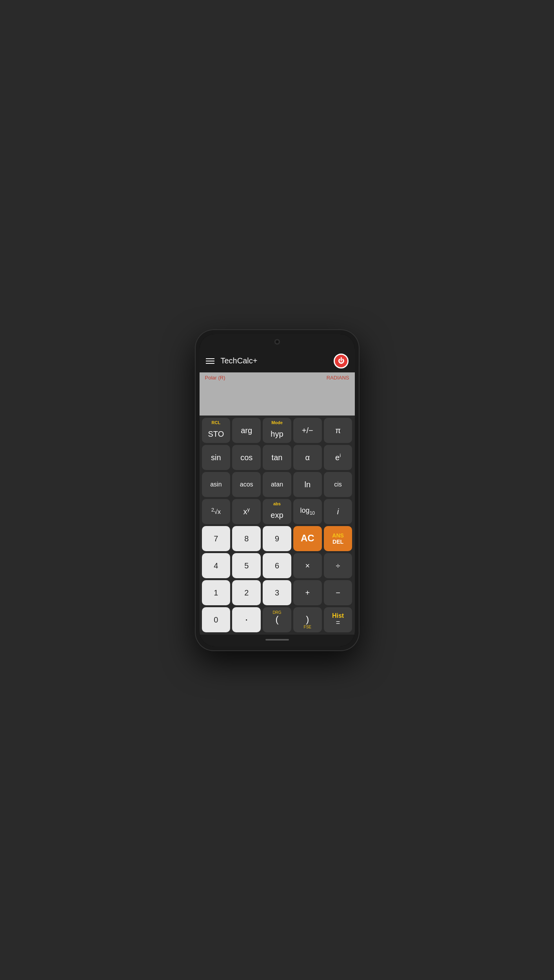  I want to click on divide-button: ÷, so click(338, 566).